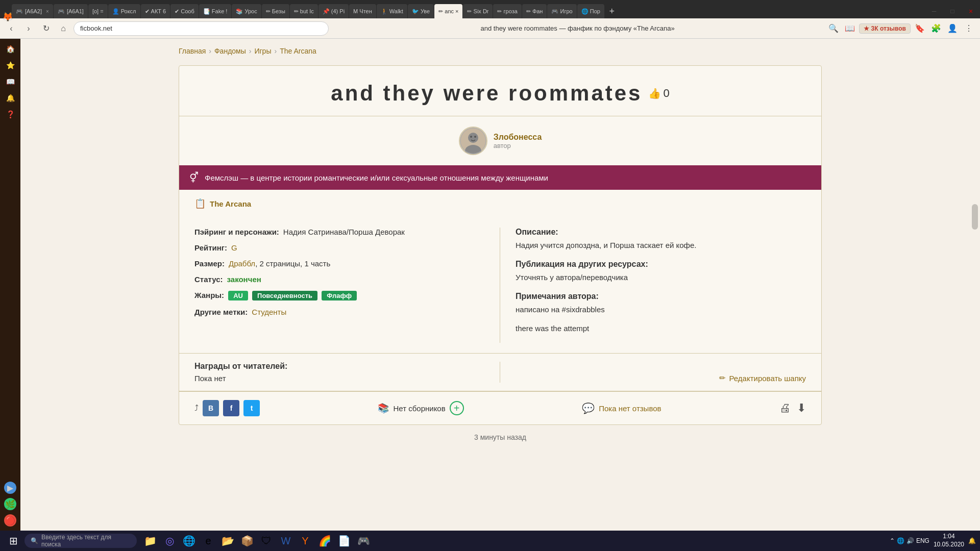 The image size is (980, 551). Describe the element at coordinates (561, 11) in the screenshot. I see `tab-t19: 🎮 Игро` at that location.